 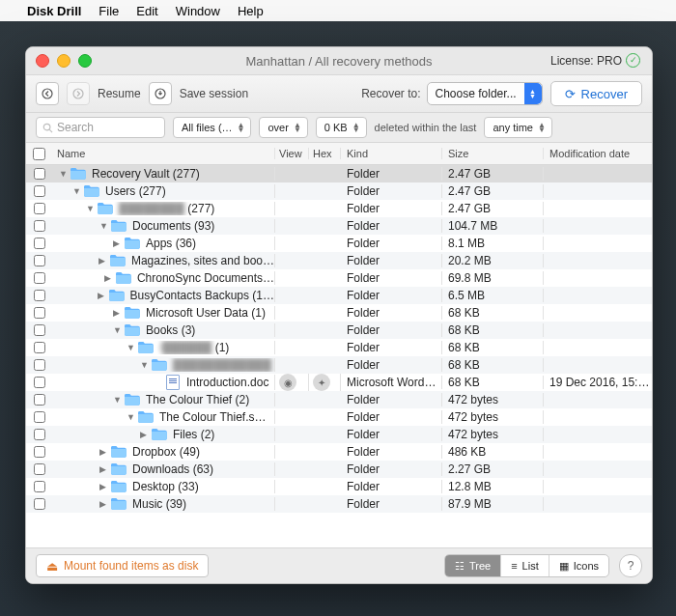 What do you see at coordinates (147, 12) in the screenshot?
I see `menu-edit: Edit` at bounding box center [147, 12].